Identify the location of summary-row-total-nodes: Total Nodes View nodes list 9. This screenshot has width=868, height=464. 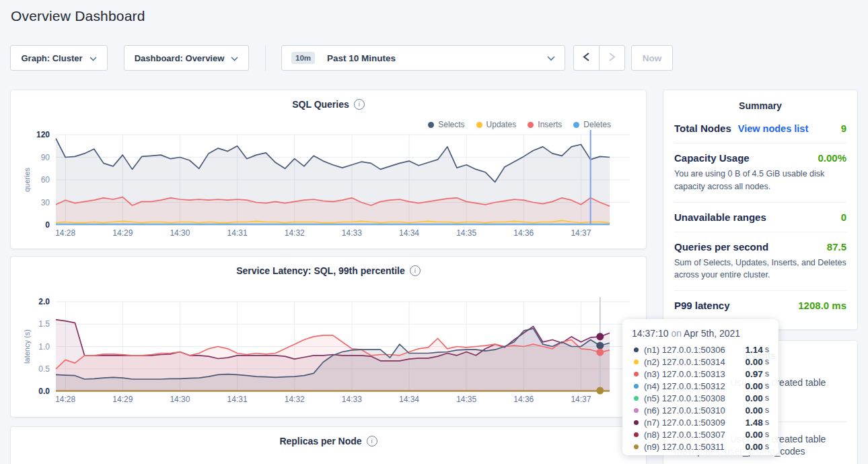
(760, 130).